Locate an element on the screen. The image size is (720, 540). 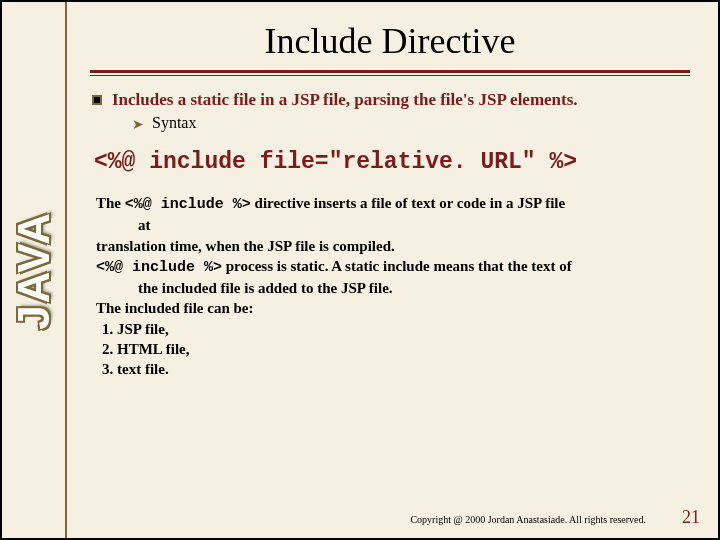
sidebar: JAVA is located at coordinates (34, 270).